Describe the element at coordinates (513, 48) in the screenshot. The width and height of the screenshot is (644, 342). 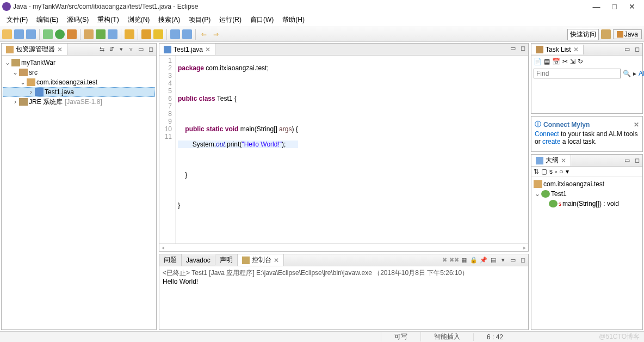
I see `minimize-editor-icon: ▭` at that location.